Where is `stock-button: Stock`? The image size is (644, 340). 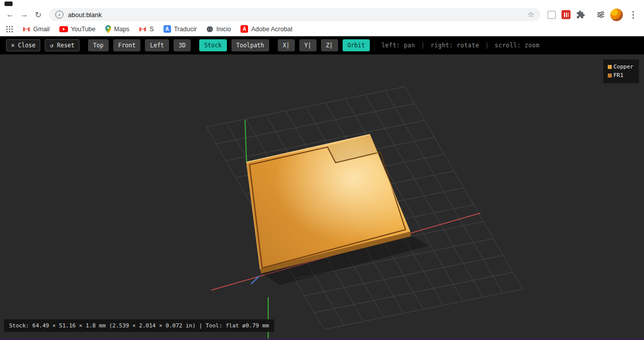
stock-button: Stock is located at coordinates (213, 45).